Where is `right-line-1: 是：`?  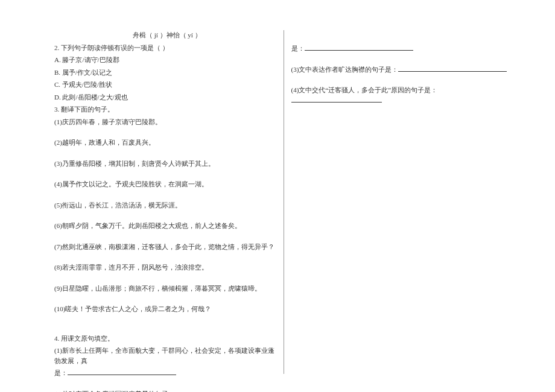
right-line-1: 是： is located at coordinates (402, 48).